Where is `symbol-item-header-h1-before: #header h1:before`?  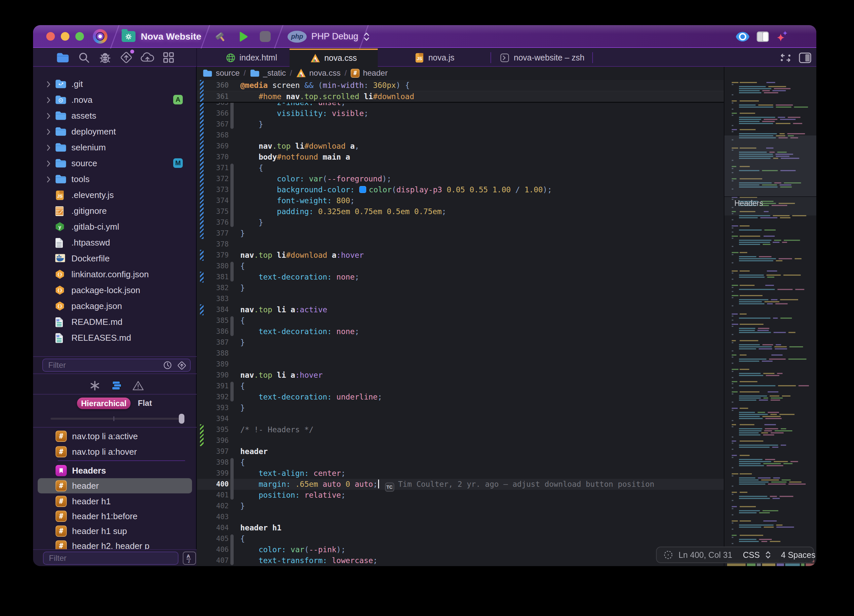
symbol-item-header-h1-before: #header h1:before is located at coordinates (115, 516).